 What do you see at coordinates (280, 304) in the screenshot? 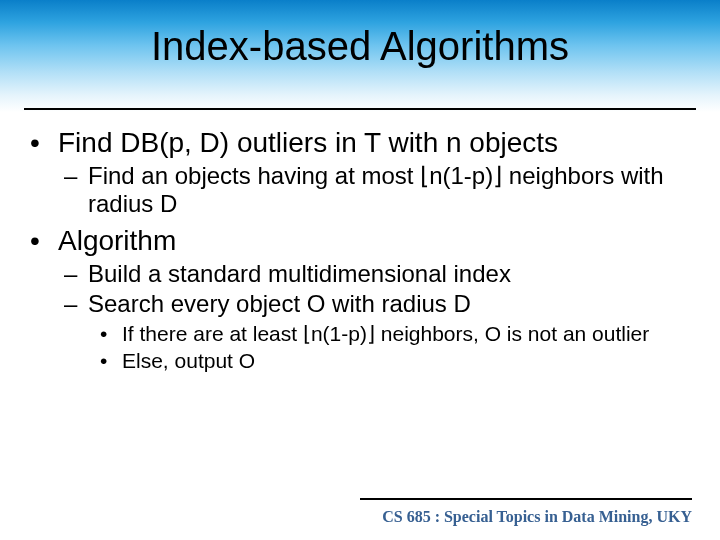
I see `bullet-l2-text: Search every object O with radius D` at bounding box center [280, 304].